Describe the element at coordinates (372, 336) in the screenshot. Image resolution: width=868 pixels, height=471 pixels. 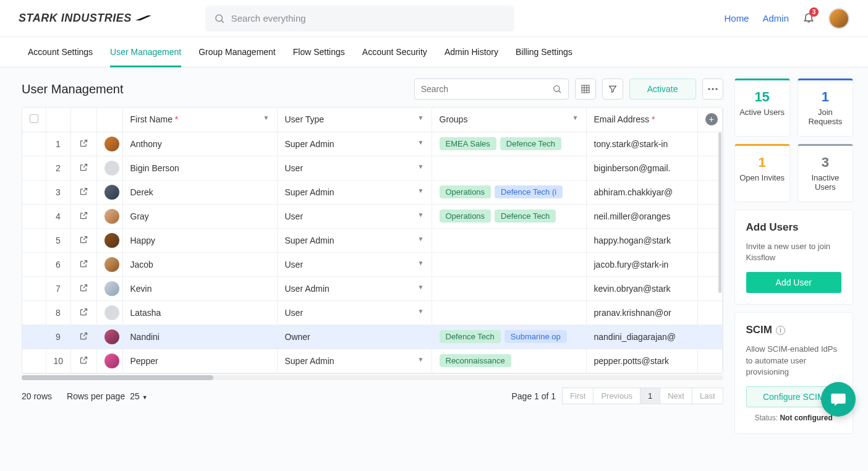
I see `table-row: 9NandiniOwnerDefence TechSubmarine opnan…` at that location.